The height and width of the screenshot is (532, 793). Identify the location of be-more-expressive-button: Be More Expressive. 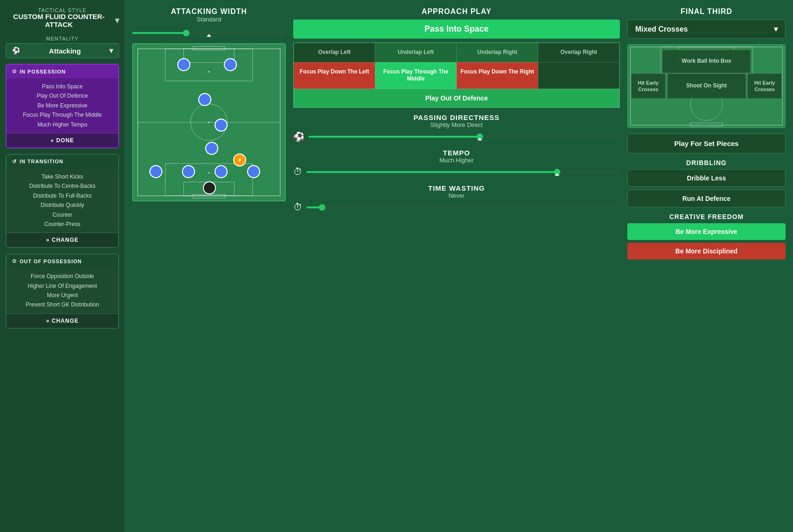
(706, 232).